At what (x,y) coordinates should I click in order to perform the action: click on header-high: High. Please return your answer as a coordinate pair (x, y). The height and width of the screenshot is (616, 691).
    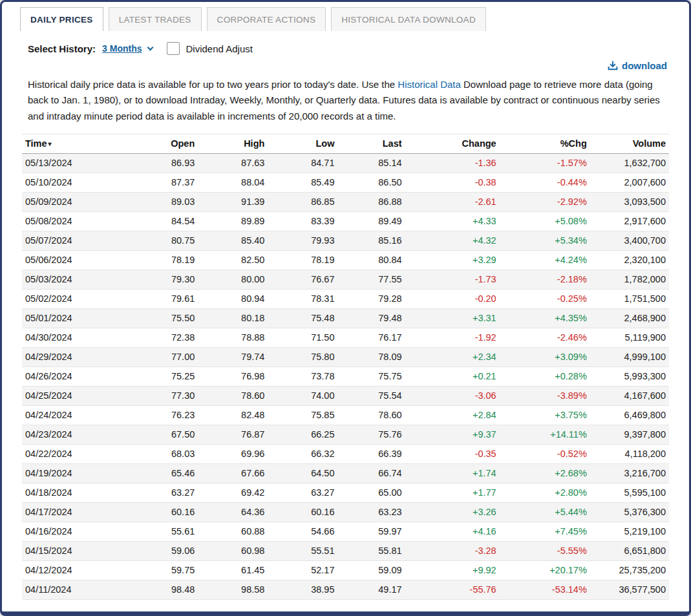
    Looking at the image, I should click on (233, 143).